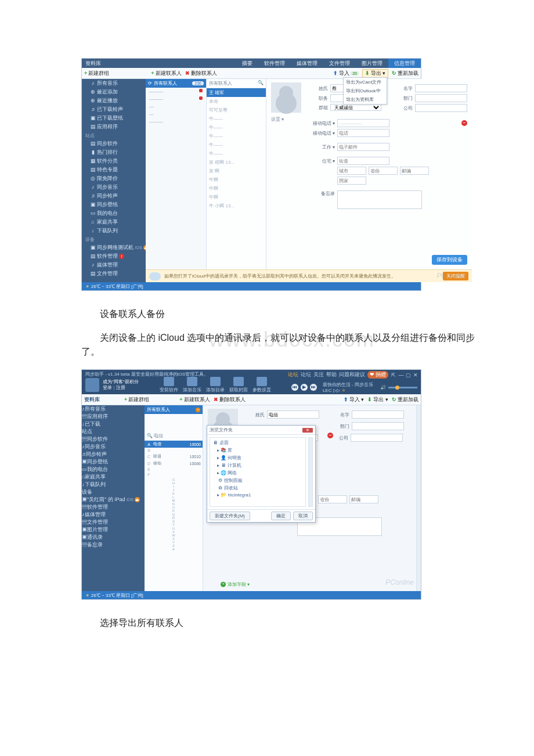 Image resolution: width=534 pixels, height=756 pixels. What do you see at coordinates (92, 385) in the screenshot?
I see `user-avatar-icon` at bounding box center [92, 385].